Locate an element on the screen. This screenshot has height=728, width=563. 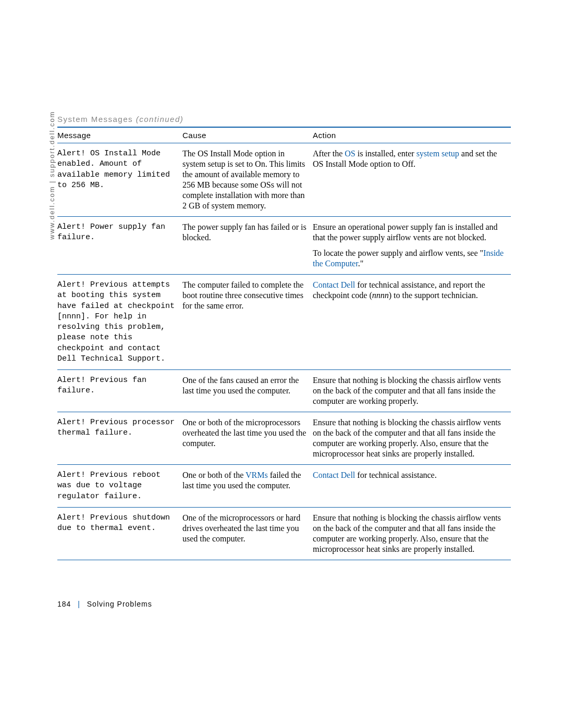
table-row: Alert! Previous processor thermal failur… is located at coordinates (284, 439).